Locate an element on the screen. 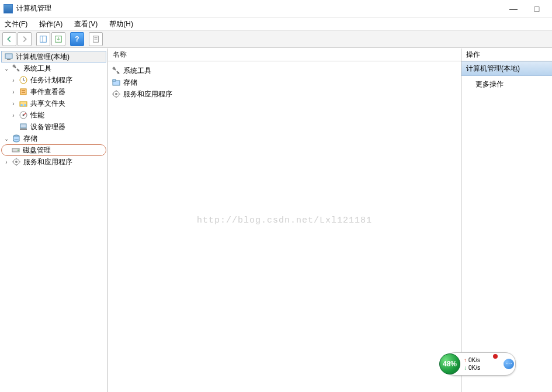 Image resolution: width=552 pixels, height=392 pixels. menubar: 文件(F) 操作(A) 查看(V) 帮助(H) is located at coordinates (276, 24).